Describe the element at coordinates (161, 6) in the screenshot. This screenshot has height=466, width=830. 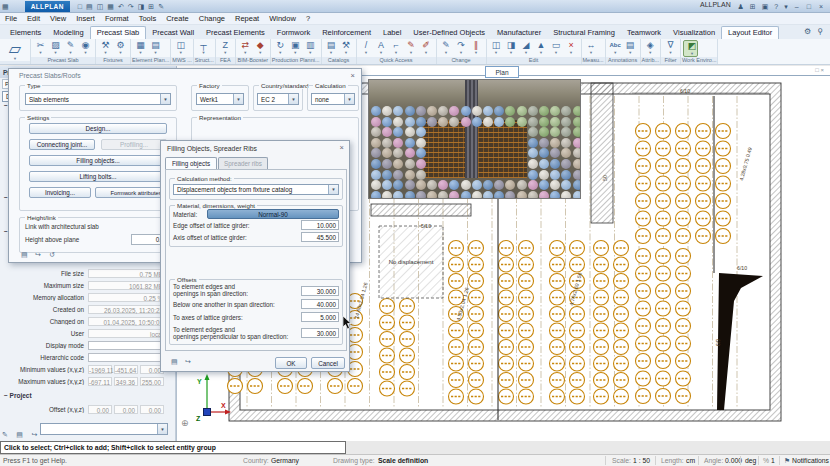
I see `tools-icon: ✎` at that location.